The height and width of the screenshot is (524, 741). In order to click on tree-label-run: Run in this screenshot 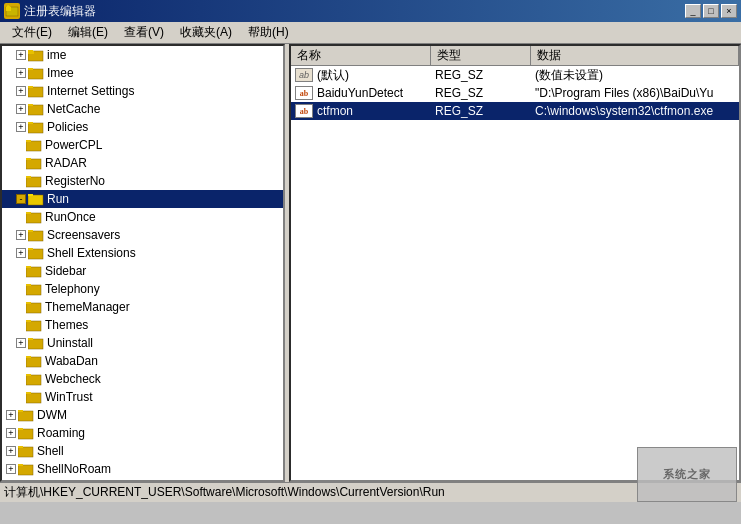, I will do `click(58, 199)`.